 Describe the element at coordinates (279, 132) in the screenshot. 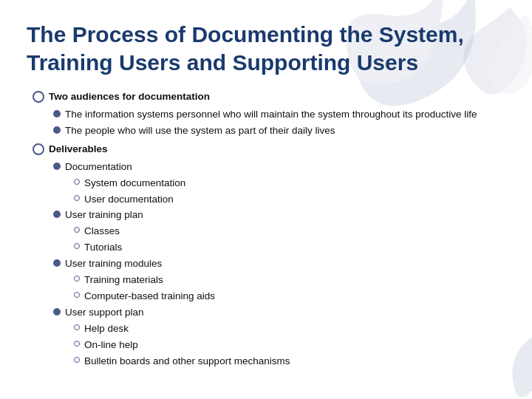

I see `section1-item2: The people who will use the system as pa…` at that location.